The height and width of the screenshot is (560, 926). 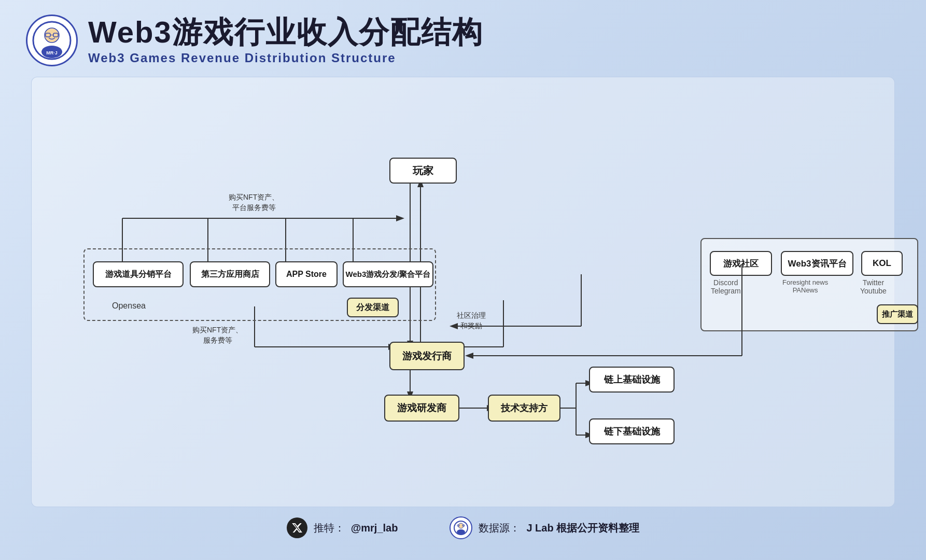 What do you see at coordinates (741, 263) in the screenshot?
I see `game-community-node: 游戏社区` at bounding box center [741, 263].